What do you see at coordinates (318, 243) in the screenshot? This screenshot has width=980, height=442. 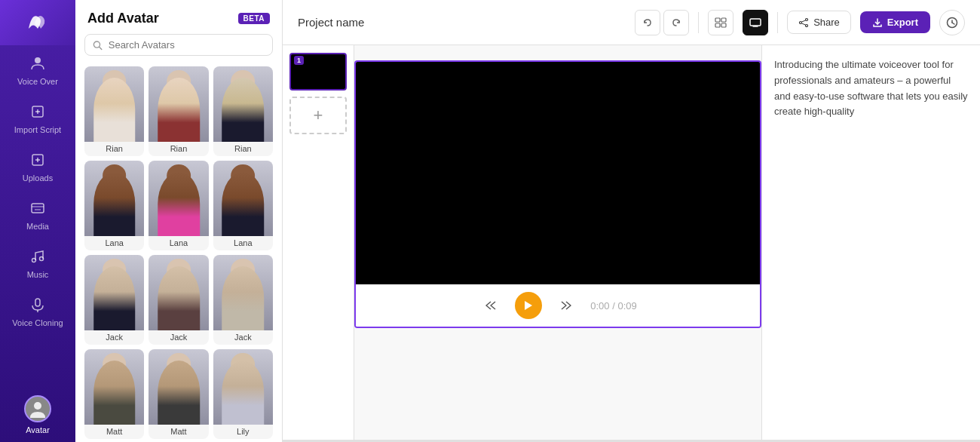 I see `scene-panel: 1 +` at bounding box center [318, 243].